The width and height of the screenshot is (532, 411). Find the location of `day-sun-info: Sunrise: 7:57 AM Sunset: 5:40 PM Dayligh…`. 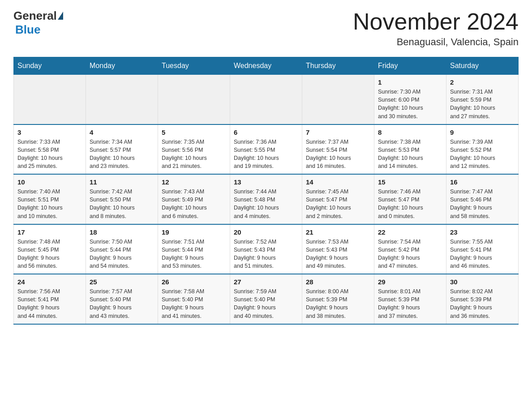

day-sun-info: Sunrise: 7:57 AM Sunset: 5:40 PM Dayligh… is located at coordinates (122, 304).